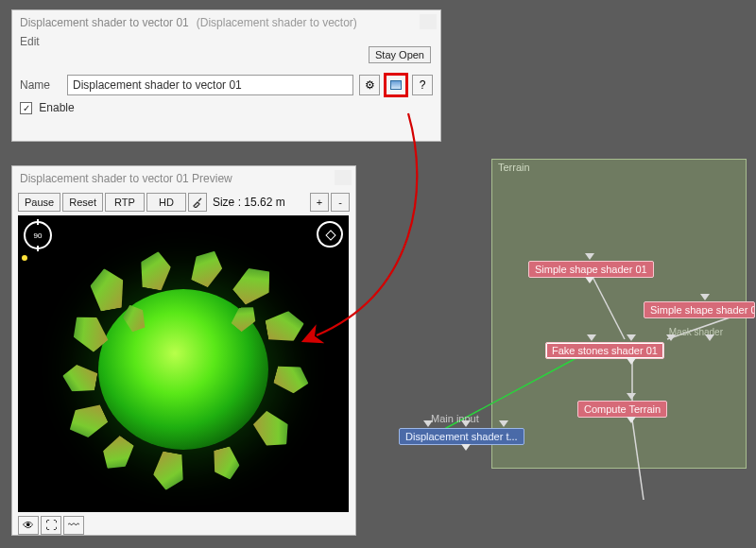  Describe the element at coordinates (25, 258) in the screenshot. I see `sun-indicator-icon` at that location.